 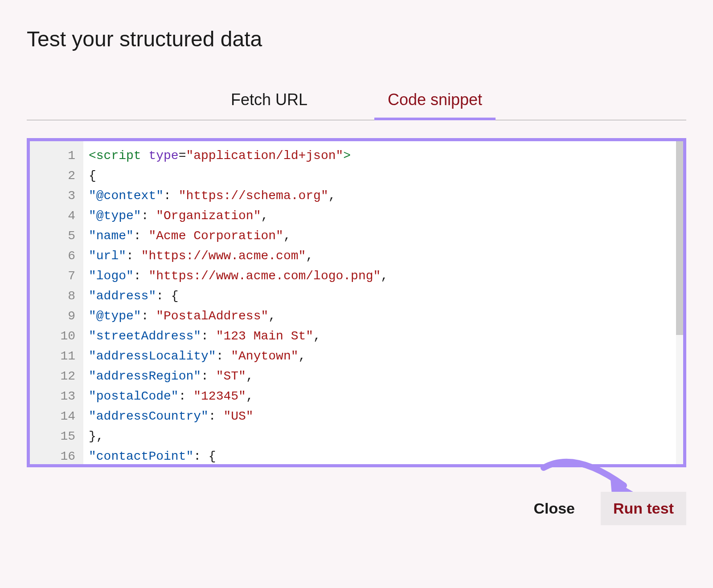 What do you see at coordinates (356, 509) in the screenshot?
I see `dialog-actions: Close Run test` at bounding box center [356, 509].